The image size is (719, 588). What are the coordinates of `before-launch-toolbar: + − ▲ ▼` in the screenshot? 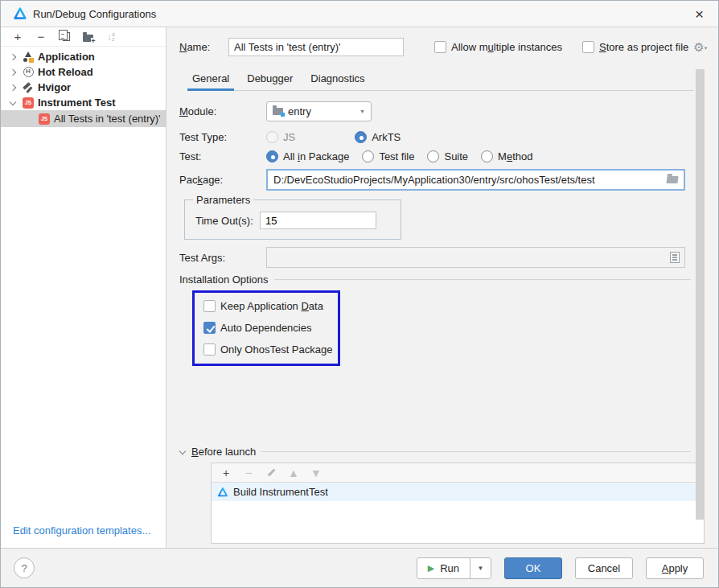 It's located at (458, 473).